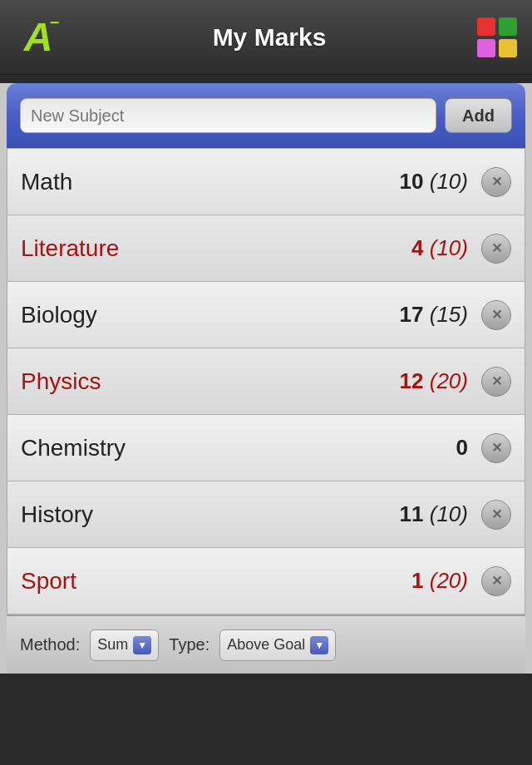  I want to click on subject-row: Physics12 (20), so click(266, 382).